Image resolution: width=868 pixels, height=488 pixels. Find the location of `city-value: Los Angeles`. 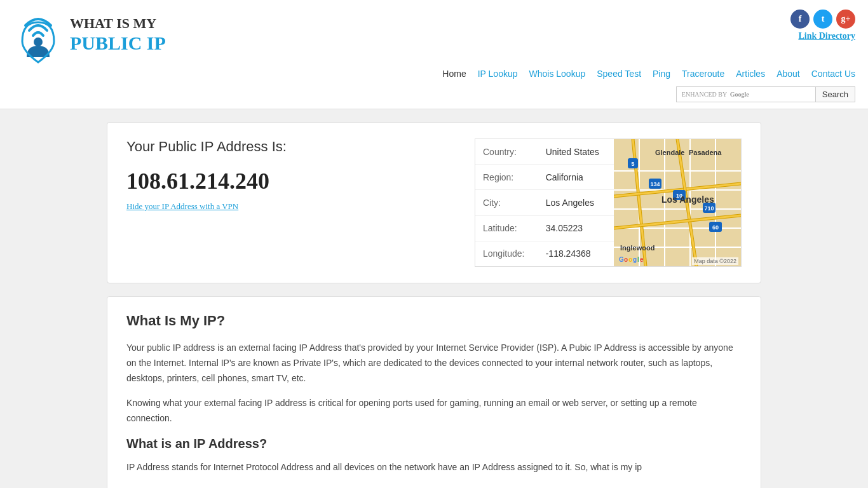

city-value: Los Angeles is located at coordinates (576, 203).